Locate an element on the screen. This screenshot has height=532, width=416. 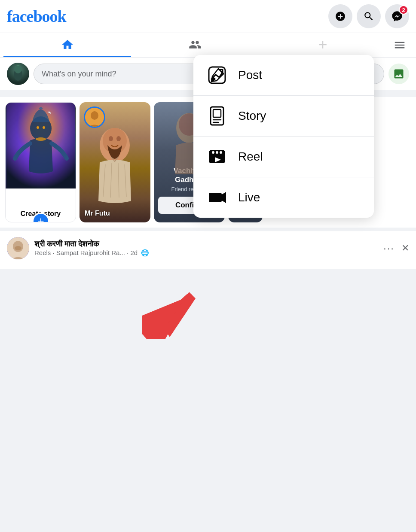
header: facebook 2 is located at coordinates (208, 16).